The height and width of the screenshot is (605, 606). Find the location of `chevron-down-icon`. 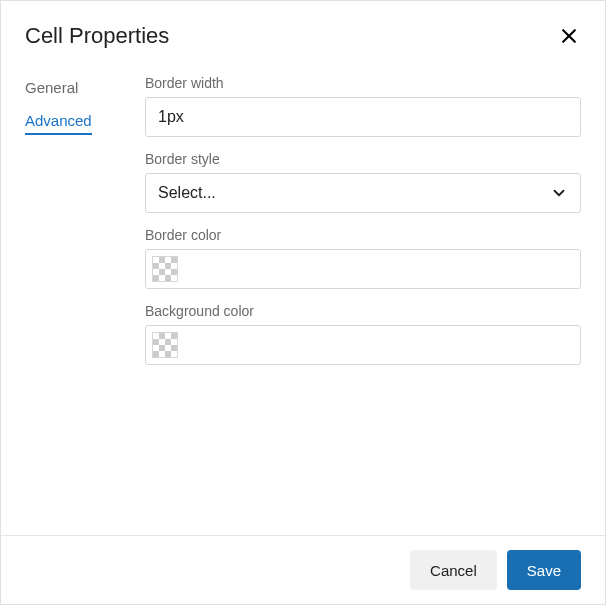

chevron-down-icon is located at coordinates (559, 193).